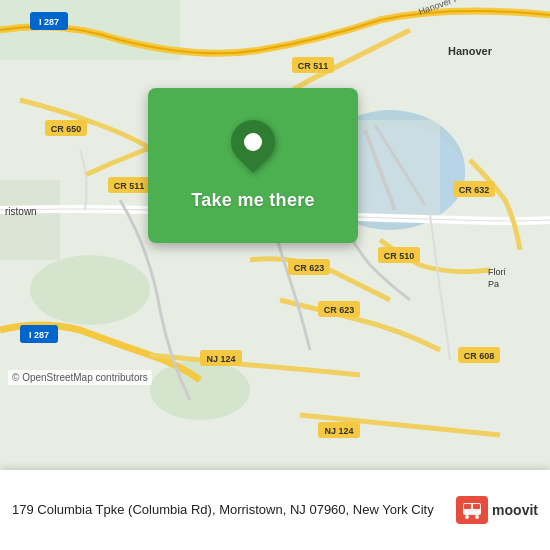 This screenshot has height=550, width=550. What do you see at coordinates (229, 510) in the screenshot?
I see `address-area: 179 Columbia Tpke (Columbia Rd), Morrist…` at bounding box center [229, 510].